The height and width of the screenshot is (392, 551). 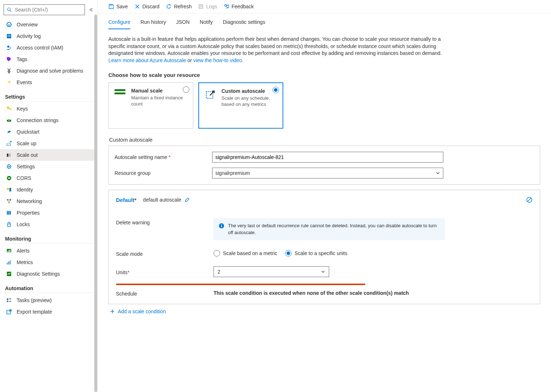 What do you see at coordinates (48, 10) in the screenshot?
I see `search-input` at bounding box center [48, 10].